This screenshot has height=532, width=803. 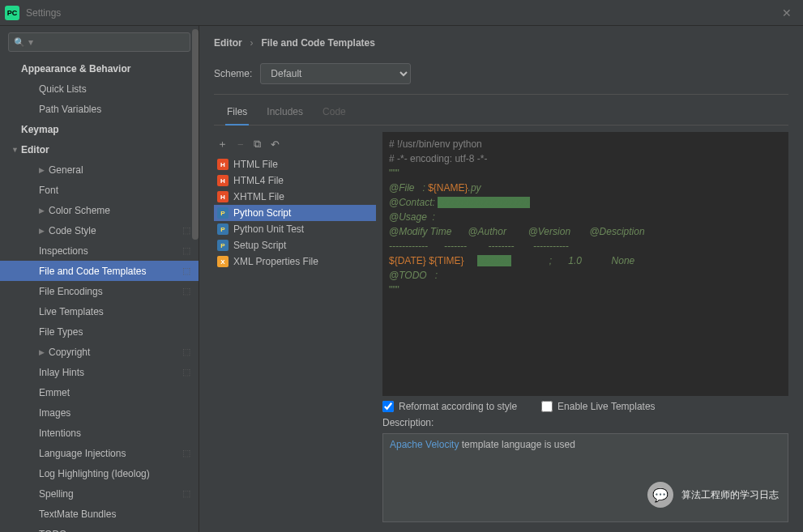 I want to click on revert-icon: ↶, so click(x=275, y=144).